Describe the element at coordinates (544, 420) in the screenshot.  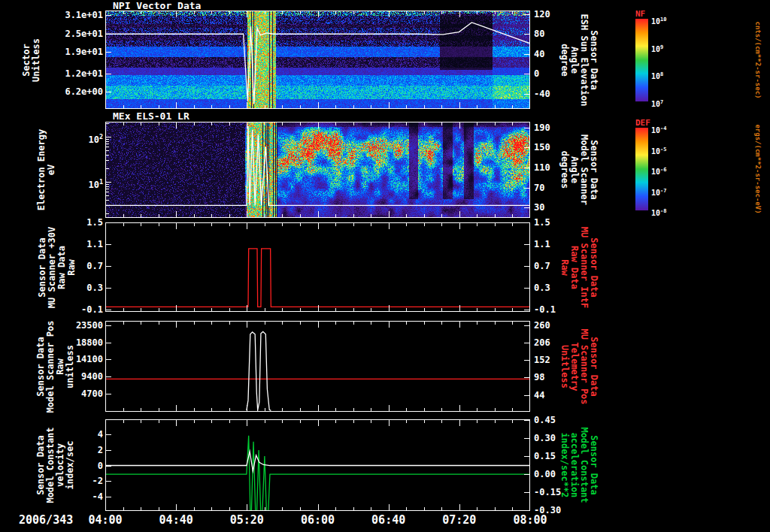
I see `model-constant-right-tick: 0.45` at that location.